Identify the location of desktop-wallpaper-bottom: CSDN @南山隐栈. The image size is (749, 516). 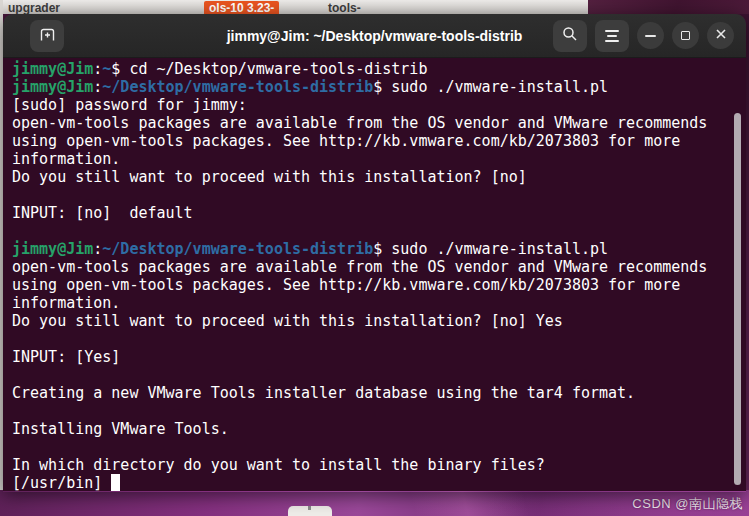
(374, 503).